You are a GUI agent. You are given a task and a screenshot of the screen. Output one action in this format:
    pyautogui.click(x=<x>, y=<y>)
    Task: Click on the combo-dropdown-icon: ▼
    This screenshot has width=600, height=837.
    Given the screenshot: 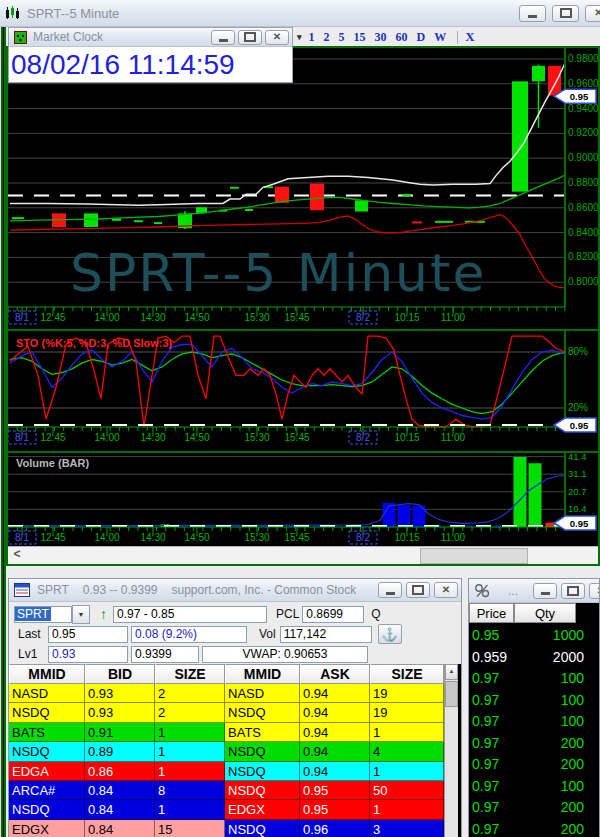 What is the action you would take?
    pyautogui.click(x=81, y=614)
    